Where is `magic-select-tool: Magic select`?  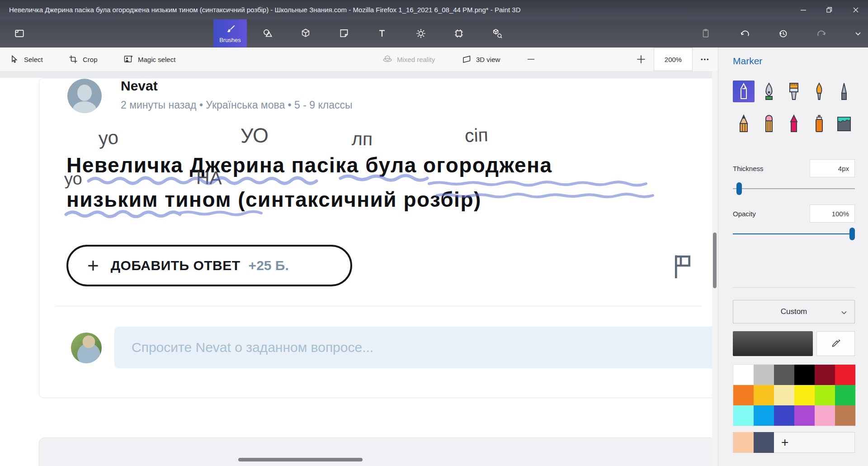
magic-select-tool: Magic select is located at coordinates (149, 59).